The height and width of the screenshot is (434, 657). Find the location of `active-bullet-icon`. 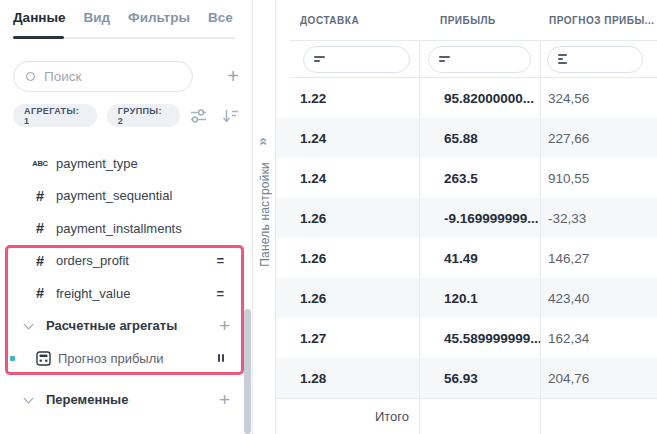

active-bullet-icon is located at coordinates (12, 358).